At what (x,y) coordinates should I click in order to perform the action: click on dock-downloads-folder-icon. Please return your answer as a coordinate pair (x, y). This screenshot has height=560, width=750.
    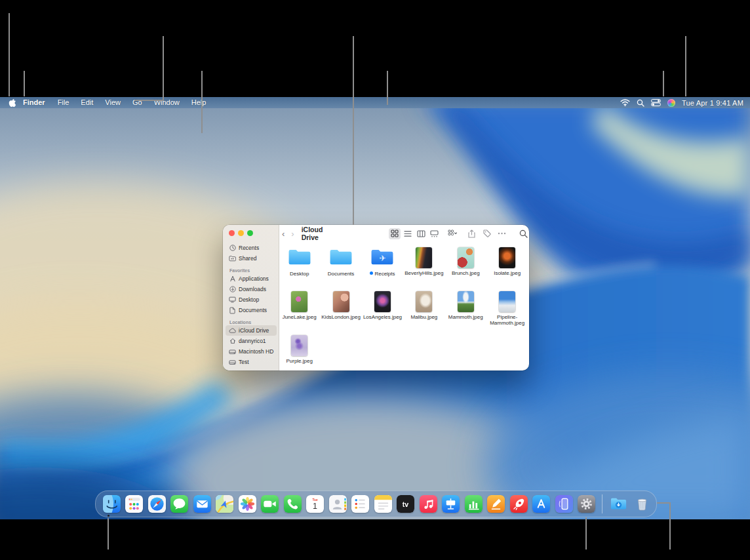
    Looking at the image, I should click on (618, 504).